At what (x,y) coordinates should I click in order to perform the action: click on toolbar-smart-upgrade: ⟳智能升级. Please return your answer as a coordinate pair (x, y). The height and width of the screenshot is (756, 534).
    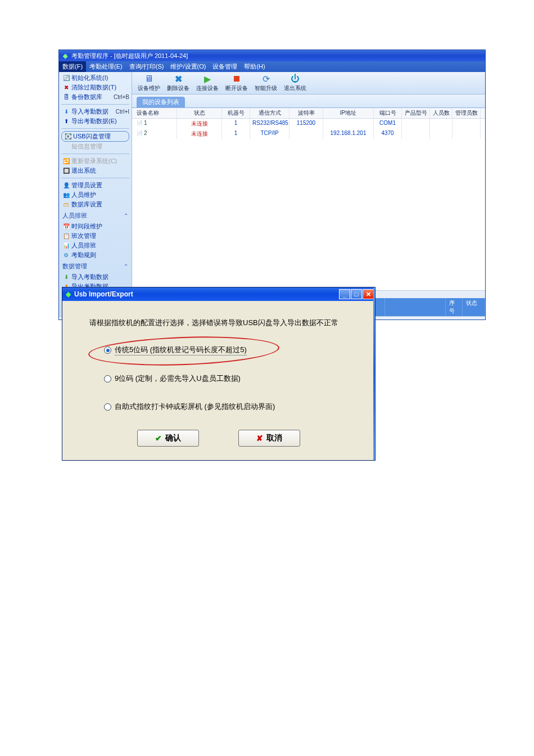
    Looking at the image, I should click on (266, 83).